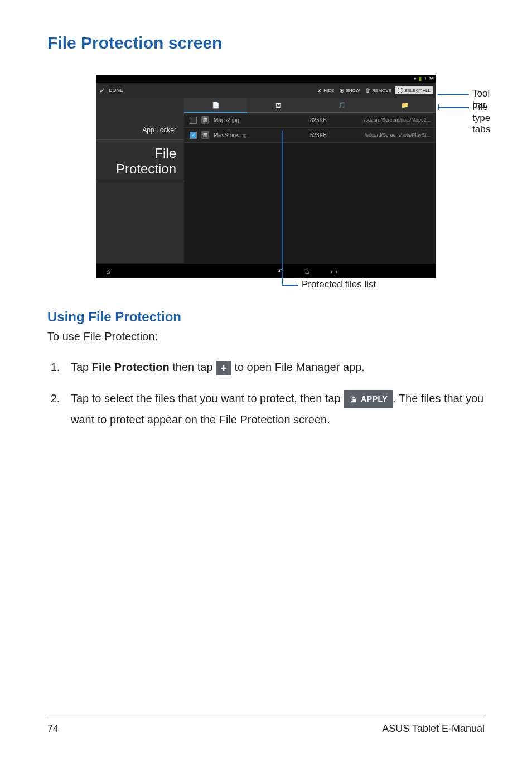 This screenshot has height=757, width=532. What do you see at coordinates (53, 729) in the screenshot?
I see `page-number: 74` at bounding box center [53, 729].